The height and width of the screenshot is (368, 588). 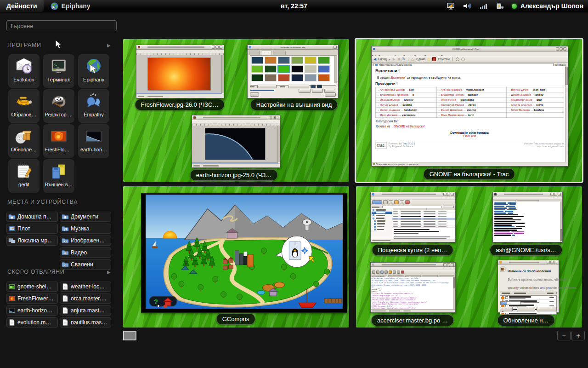 What do you see at coordinates (390, 100) in the screenshot?
I see `translator-link: Ивайло Вълков` at bounding box center [390, 100].